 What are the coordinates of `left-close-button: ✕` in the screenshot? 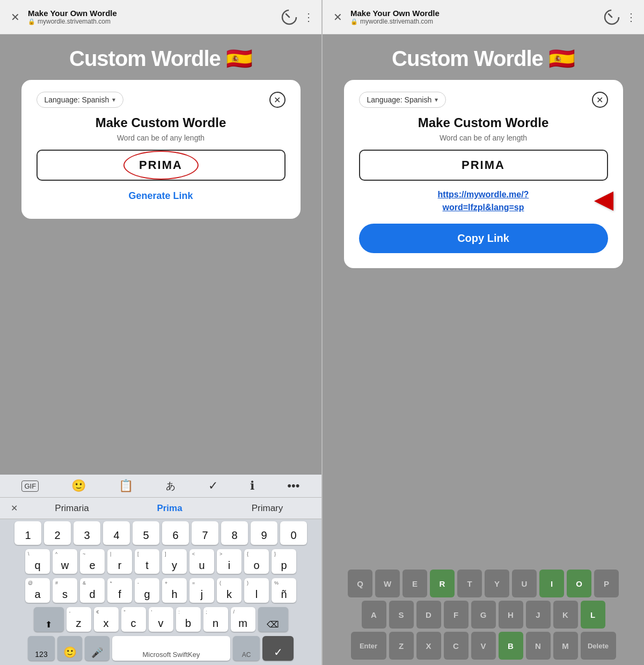 It's located at (15, 17).